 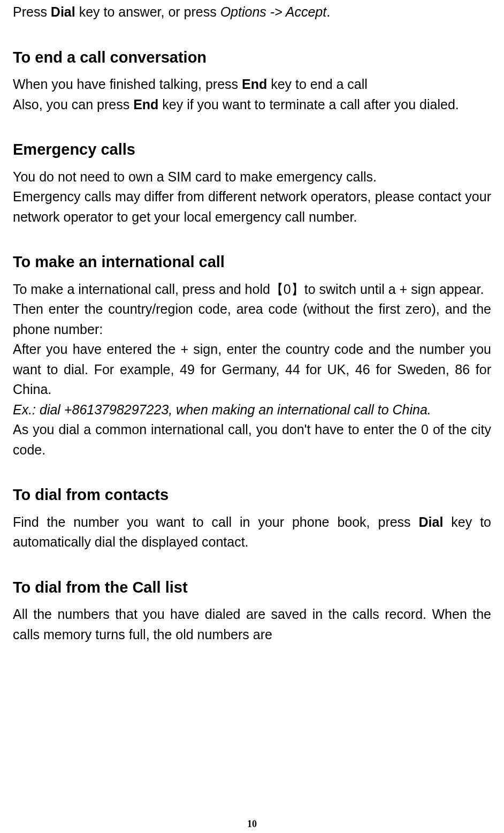 What do you see at coordinates (317, 84) in the screenshot?
I see `text: key to end a call` at bounding box center [317, 84].